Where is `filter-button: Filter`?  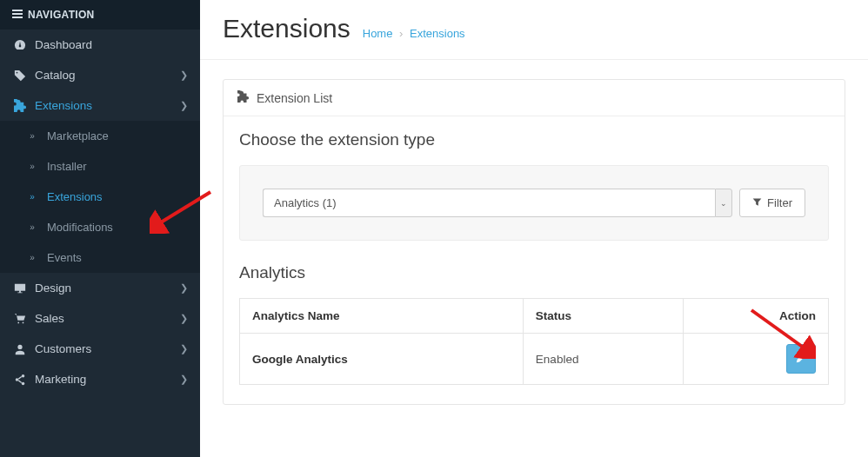 filter-button: Filter is located at coordinates (772, 203).